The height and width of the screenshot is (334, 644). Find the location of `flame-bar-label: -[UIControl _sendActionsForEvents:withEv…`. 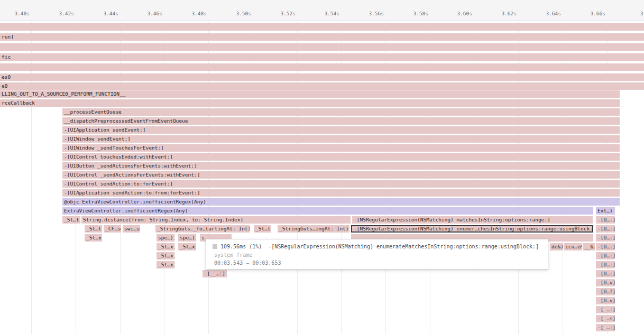

flame-bar-label: -[UIControl _sendActionsForEvents:withEv… is located at coordinates (341, 175).